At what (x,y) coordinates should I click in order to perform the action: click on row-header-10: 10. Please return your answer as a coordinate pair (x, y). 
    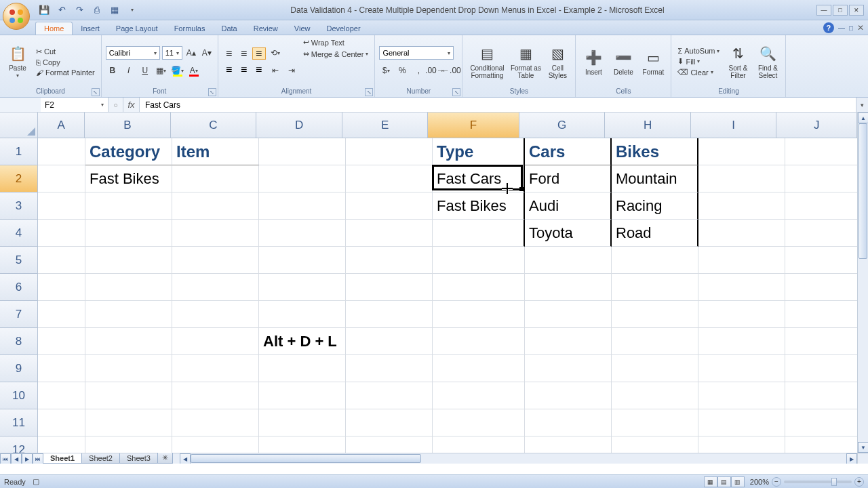
    Looking at the image, I should click on (19, 396).